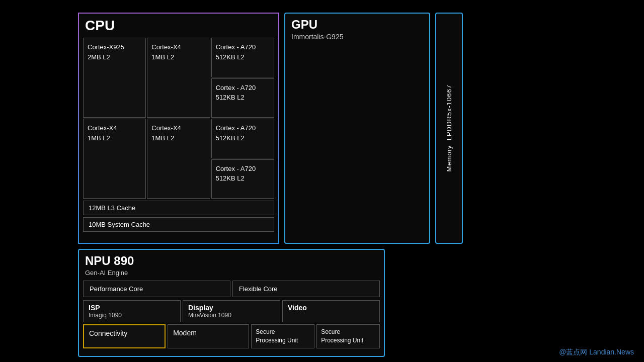  I want to click on npu-title: NPU 890, so click(231, 259).